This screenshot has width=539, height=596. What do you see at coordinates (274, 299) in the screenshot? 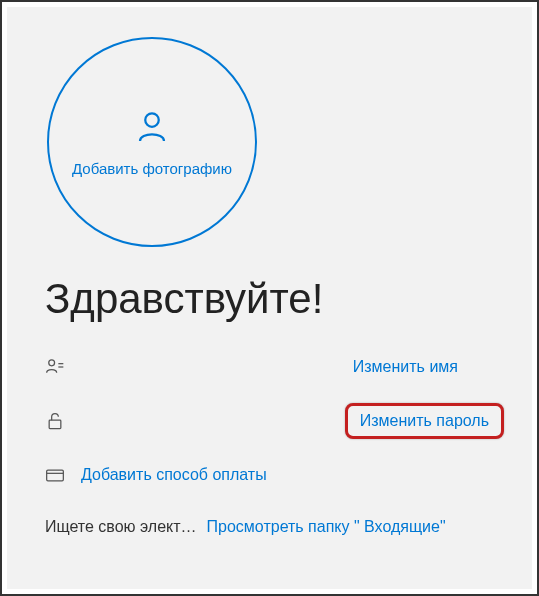
I see `greeting-heading: Здравствуйте!` at bounding box center [274, 299].